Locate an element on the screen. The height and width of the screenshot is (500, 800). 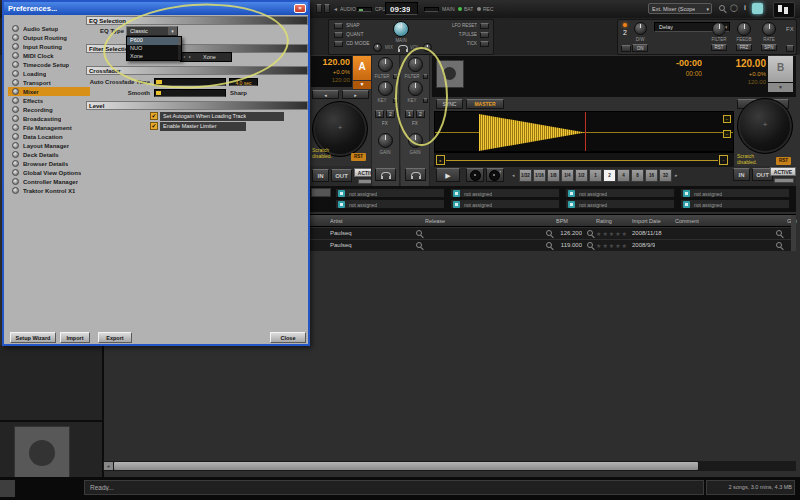
tick-button is located at coordinates (484, 44).